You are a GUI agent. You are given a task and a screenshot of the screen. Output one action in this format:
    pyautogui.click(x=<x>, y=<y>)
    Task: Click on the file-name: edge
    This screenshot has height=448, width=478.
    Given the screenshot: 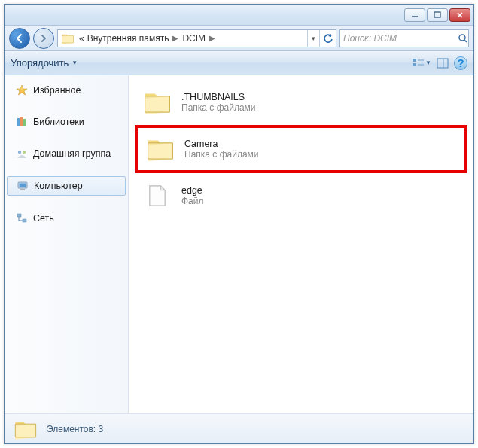 What is the action you would take?
    pyautogui.click(x=193, y=190)
    